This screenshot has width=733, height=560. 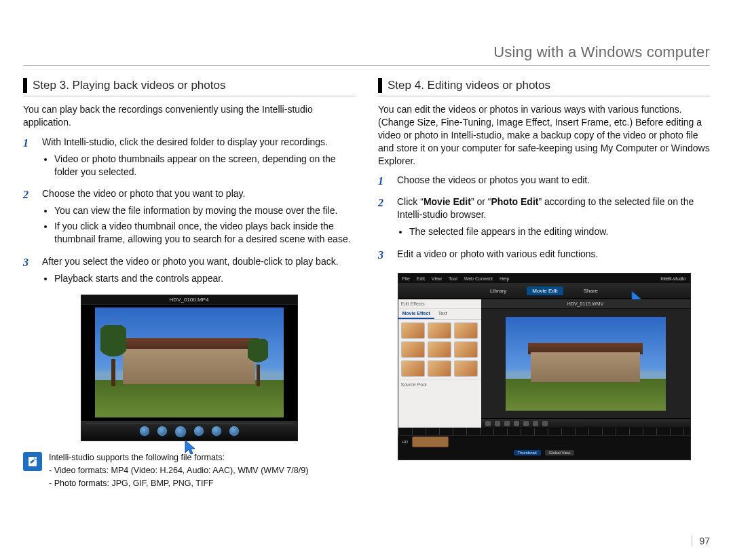 I want to click on step4-intro: You can edit the videos or photos in var…, so click(x=544, y=135).